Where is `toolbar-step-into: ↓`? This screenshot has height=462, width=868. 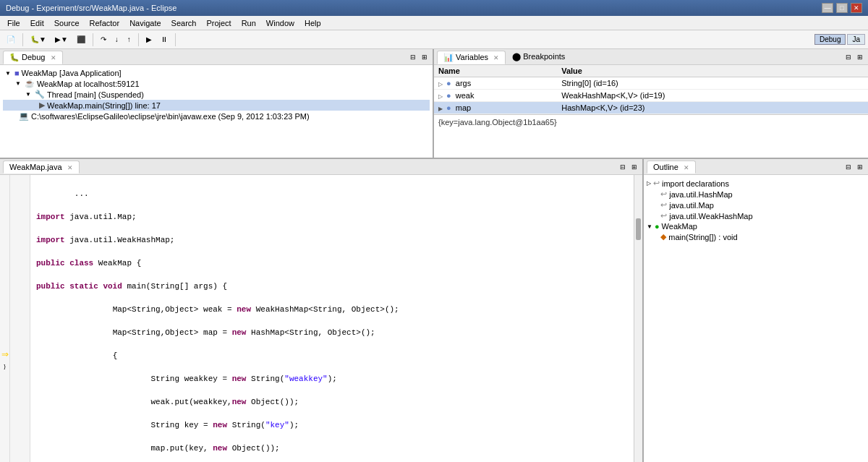
toolbar-step-into: ↓ is located at coordinates (117, 39).